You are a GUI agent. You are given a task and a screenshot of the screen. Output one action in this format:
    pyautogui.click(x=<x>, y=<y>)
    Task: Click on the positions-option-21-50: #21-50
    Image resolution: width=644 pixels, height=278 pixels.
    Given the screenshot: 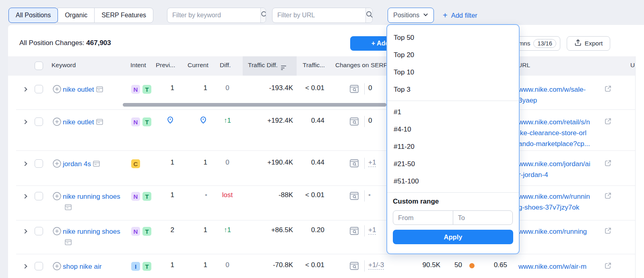 What is the action you would take?
    pyautogui.click(x=453, y=164)
    